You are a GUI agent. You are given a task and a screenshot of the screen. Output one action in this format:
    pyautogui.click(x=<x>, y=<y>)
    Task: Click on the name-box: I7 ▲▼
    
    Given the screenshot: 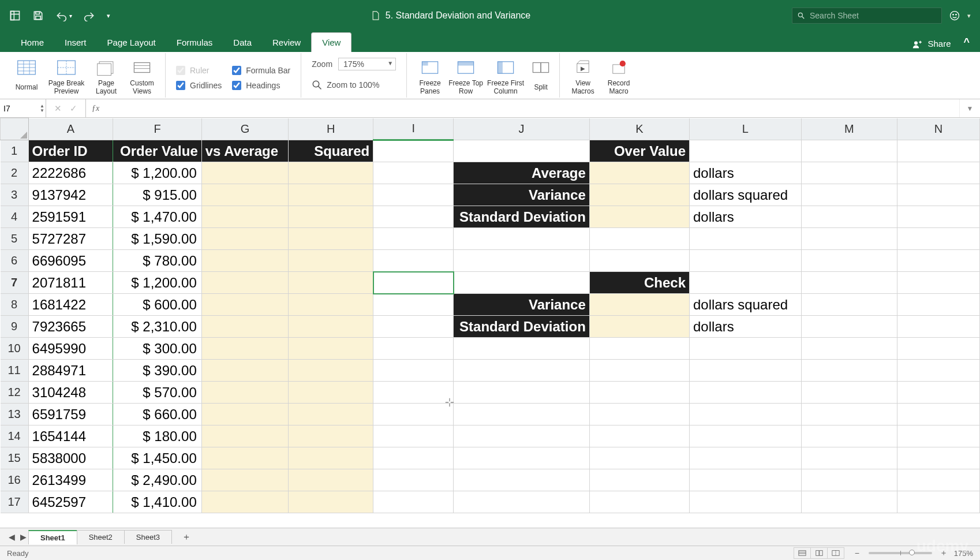 What is the action you would take?
    pyautogui.click(x=23, y=109)
    